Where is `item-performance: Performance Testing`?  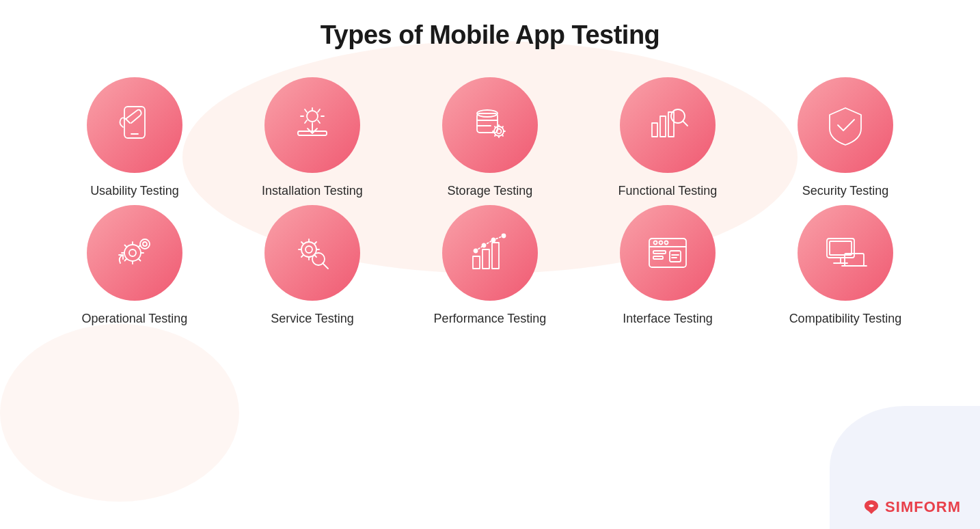
item-performance: Performance Testing is located at coordinates (490, 265).